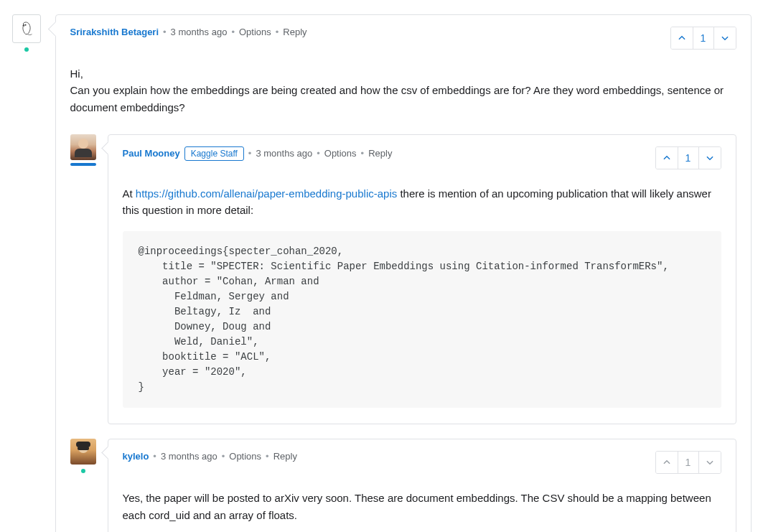  Describe the element at coordinates (115, 32) in the screenshot. I see `author-link: Srirakshith Betageri` at that location.